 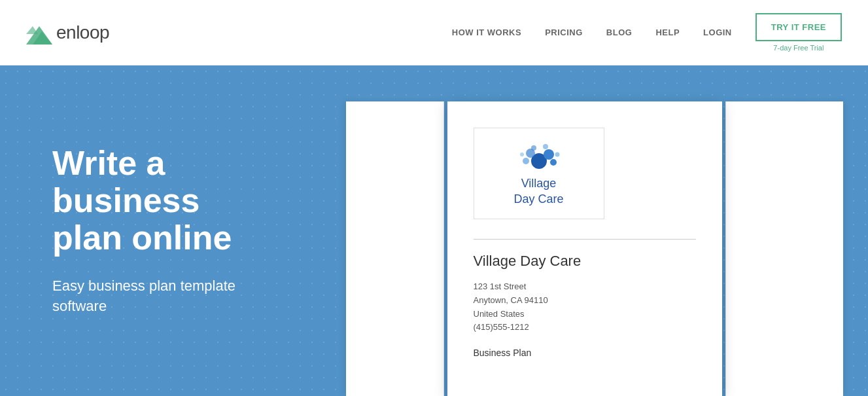 What do you see at coordinates (585, 308) in the screenshot?
I see `doc-address: 123 1st Street Anytown, CA 94110 United …` at bounding box center [585, 308].